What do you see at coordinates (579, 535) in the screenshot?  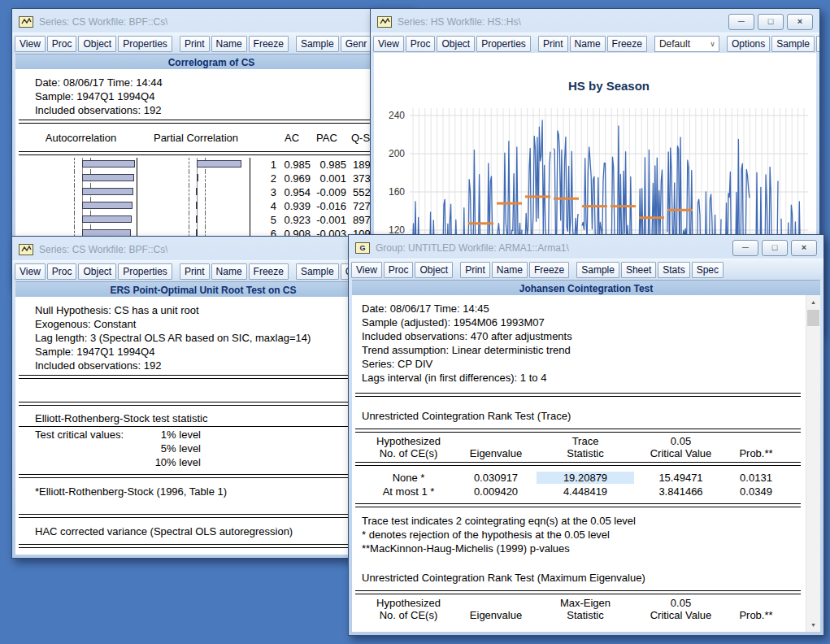 I see `note-line: * denotes rejection of the hypothesis at…` at bounding box center [579, 535].